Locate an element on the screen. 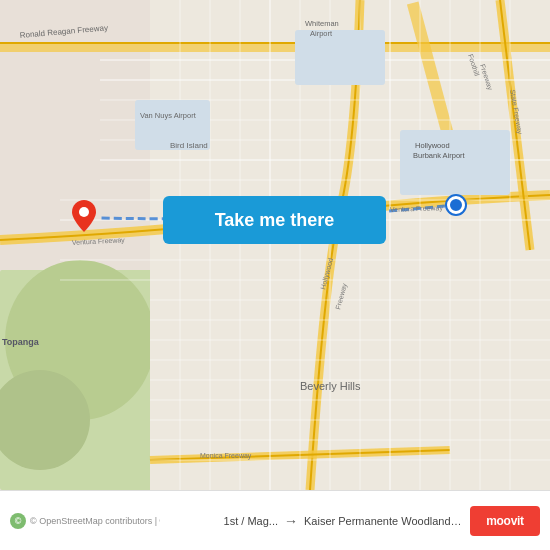 Image resolution: width=550 pixels, height=550 pixels. svg-text: Airport is located at coordinates (322, 34).